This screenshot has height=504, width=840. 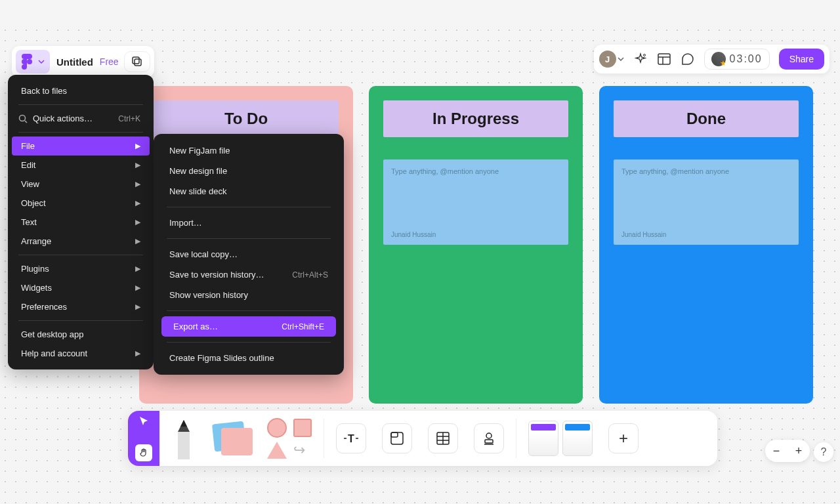 What do you see at coordinates (423, 438) in the screenshot?
I see `bottom-toolbar: ↪ T +` at bounding box center [423, 438].